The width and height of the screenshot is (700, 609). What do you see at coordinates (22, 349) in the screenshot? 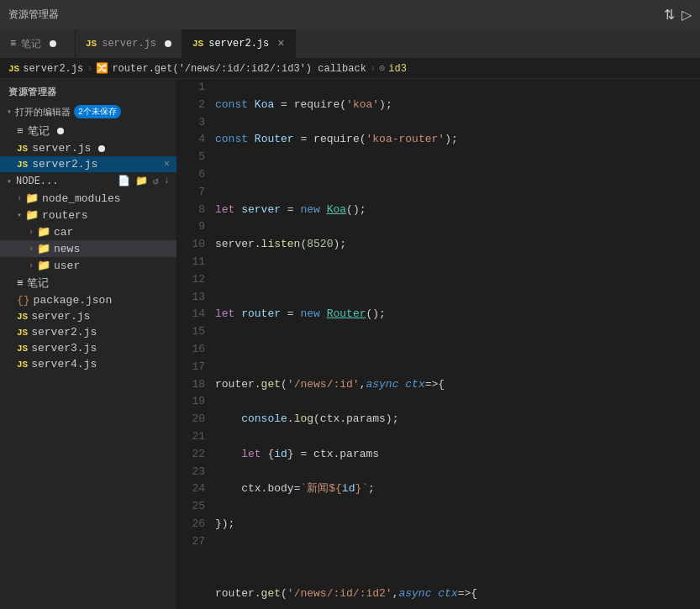
I see `js-tree-icon-3: JS` at bounding box center [22, 349].